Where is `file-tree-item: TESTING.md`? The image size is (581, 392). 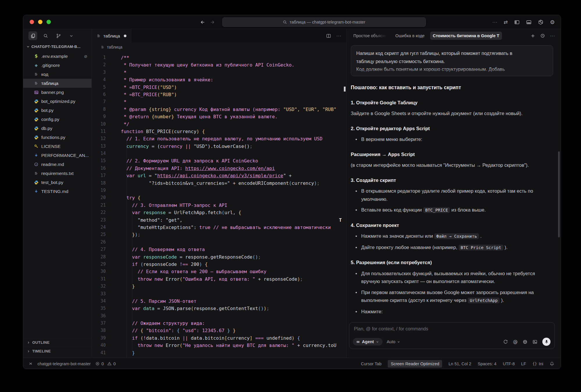 file-tree-item: TESTING.md is located at coordinates (58, 191).